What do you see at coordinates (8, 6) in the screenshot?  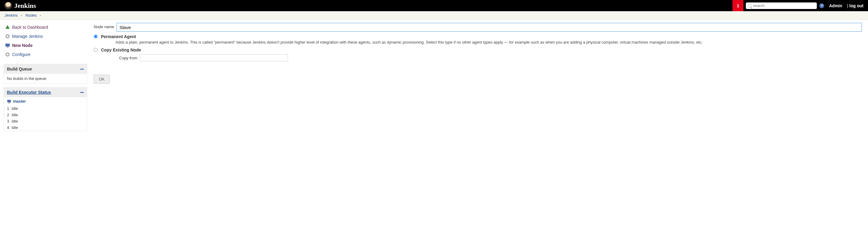 I see `jenkins-logo-icon` at bounding box center [8, 6].